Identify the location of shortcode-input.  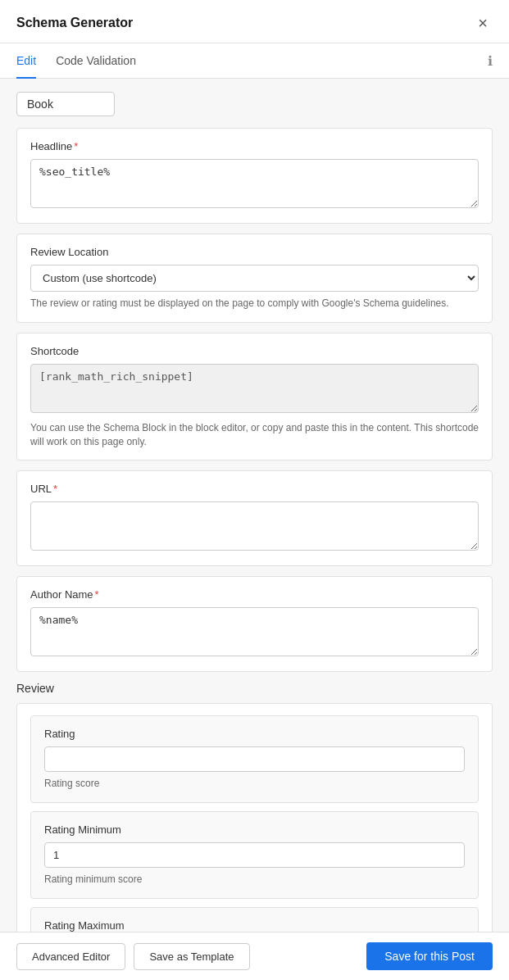
(254, 388).